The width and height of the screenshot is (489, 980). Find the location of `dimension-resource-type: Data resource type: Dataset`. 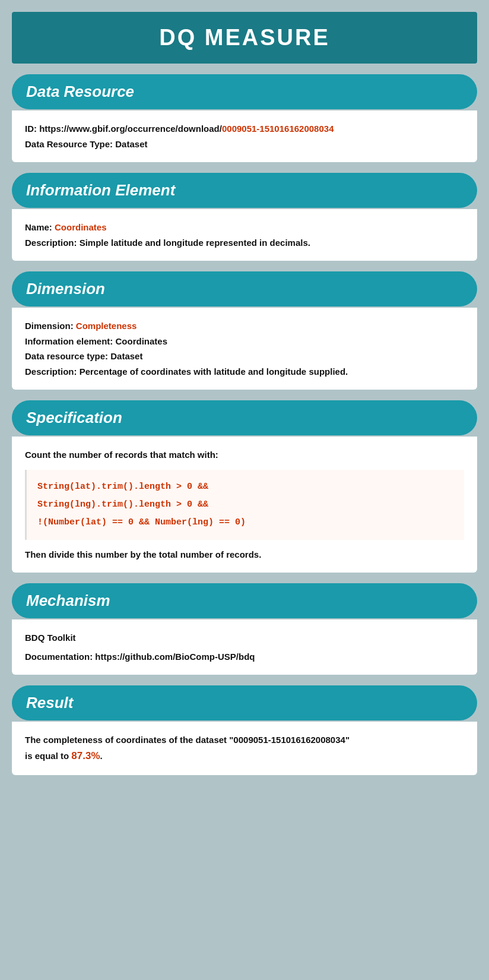

dimension-resource-type: Data resource type: Dataset is located at coordinates (244, 356).